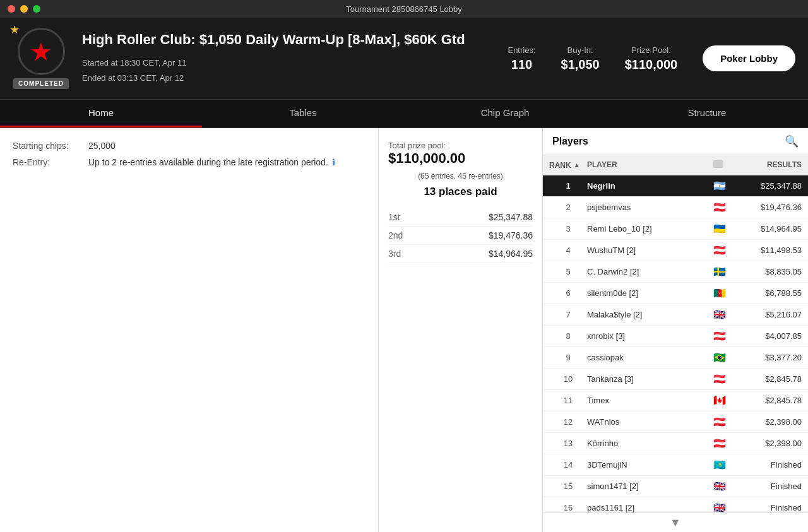 This screenshot has width=808, height=532. Describe the element at coordinates (675, 358) in the screenshot. I see `table-row: 9 cassiopak 🇧🇷 $3,377.20` at that location.